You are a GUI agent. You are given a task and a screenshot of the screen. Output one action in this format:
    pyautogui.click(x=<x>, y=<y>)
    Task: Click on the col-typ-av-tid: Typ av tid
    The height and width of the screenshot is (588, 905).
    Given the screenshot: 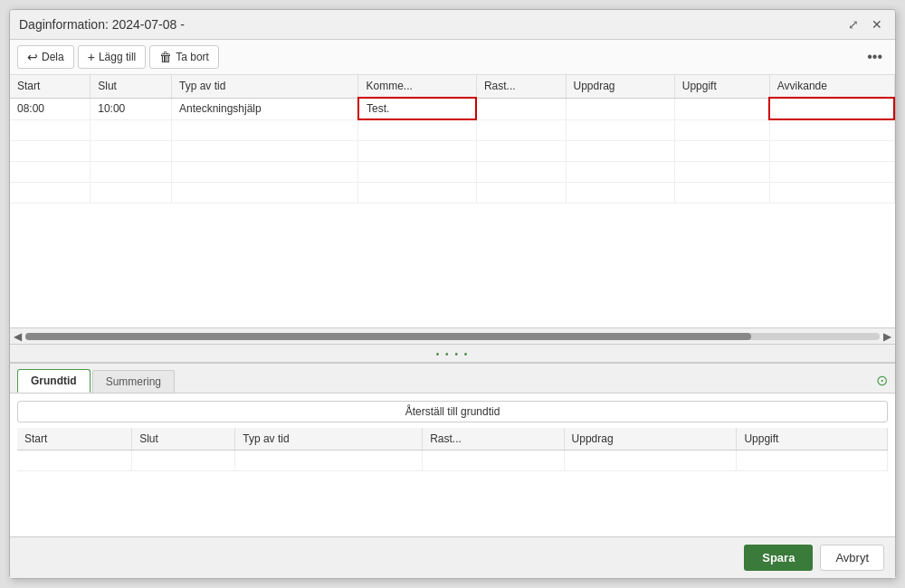 What is the action you would take?
    pyautogui.click(x=264, y=87)
    